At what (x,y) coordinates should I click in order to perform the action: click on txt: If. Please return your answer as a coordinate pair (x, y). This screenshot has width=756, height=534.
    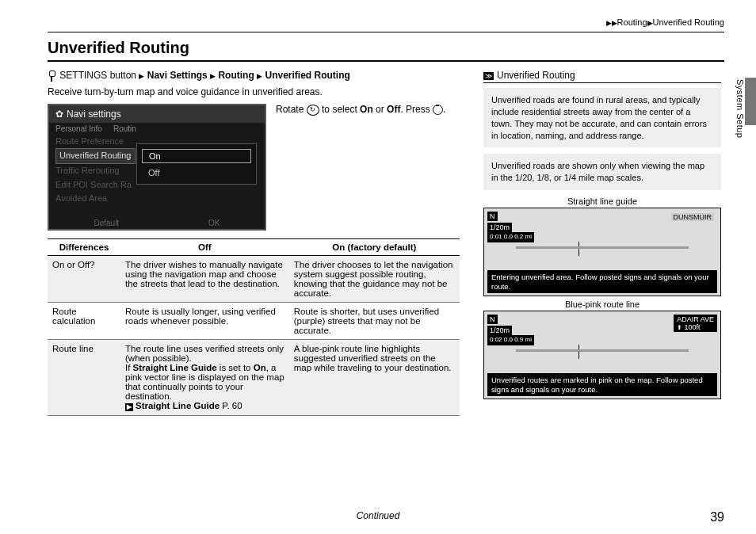
    Looking at the image, I should click on (129, 368).